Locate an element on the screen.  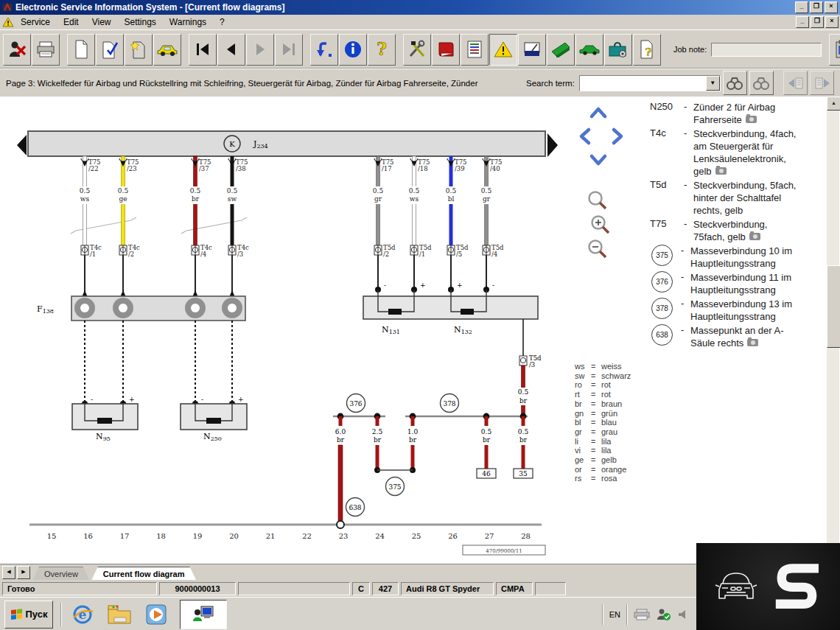
scroll-up-icon: ▲ is located at coordinates (833, 103).